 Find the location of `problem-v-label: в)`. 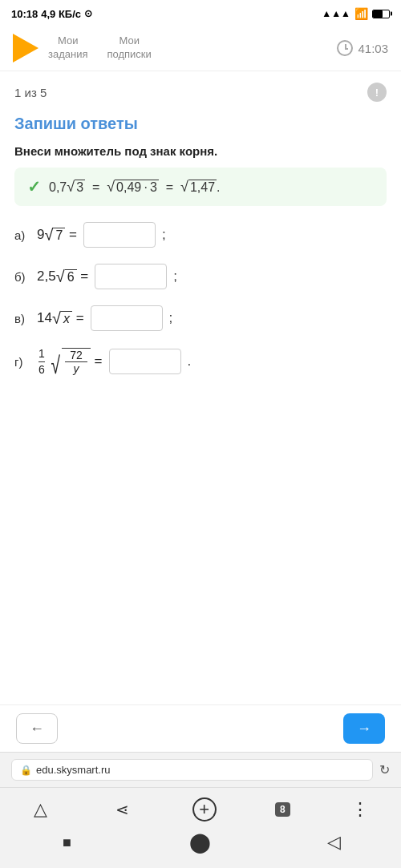

problem-v-label: в) is located at coordinates (22, 319).